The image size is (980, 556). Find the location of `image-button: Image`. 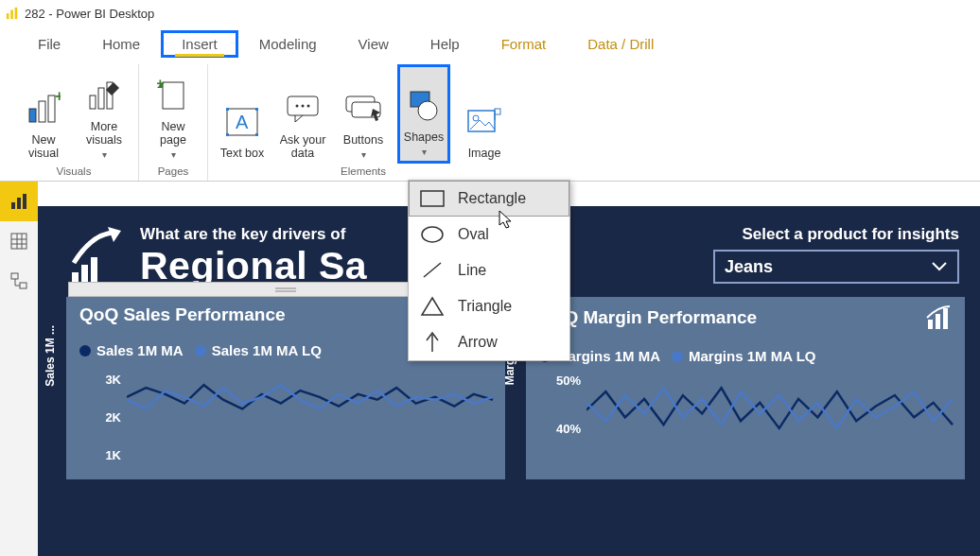

image-button: Image is located at coordinates (484, 113).